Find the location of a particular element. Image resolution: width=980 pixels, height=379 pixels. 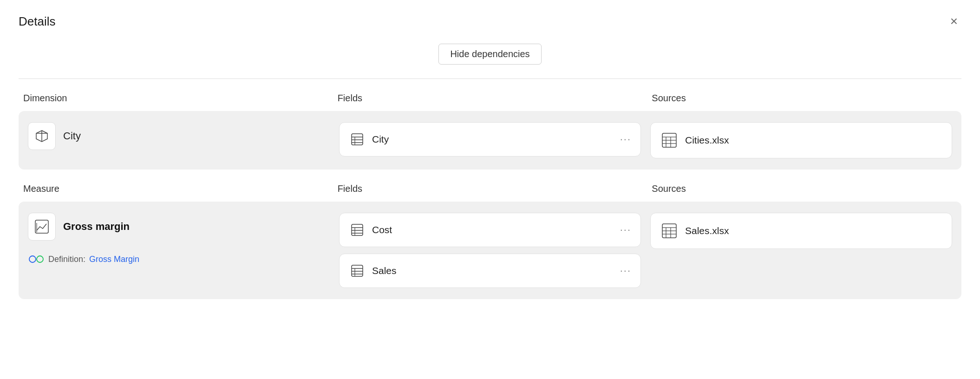

cost-field-card: Cost ··· is located at coordinates (490, 230).